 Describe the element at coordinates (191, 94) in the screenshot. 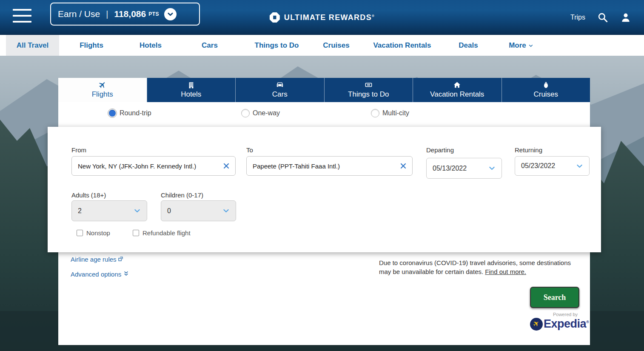

I see `tab-label: Hotels` at that location.